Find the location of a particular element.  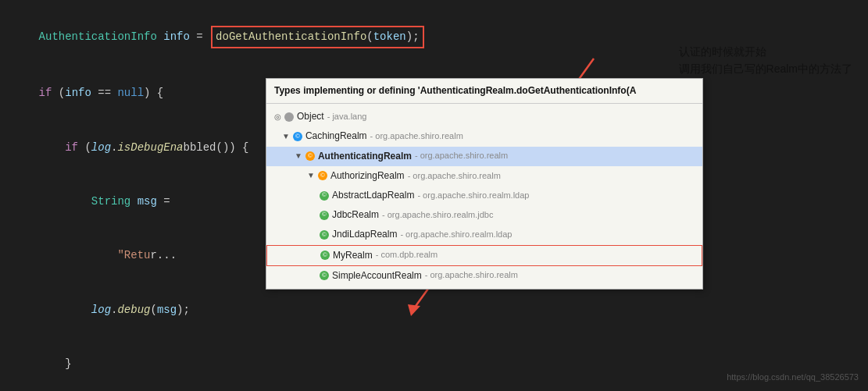

method-debug: debug is located at coordinates (134, 310).